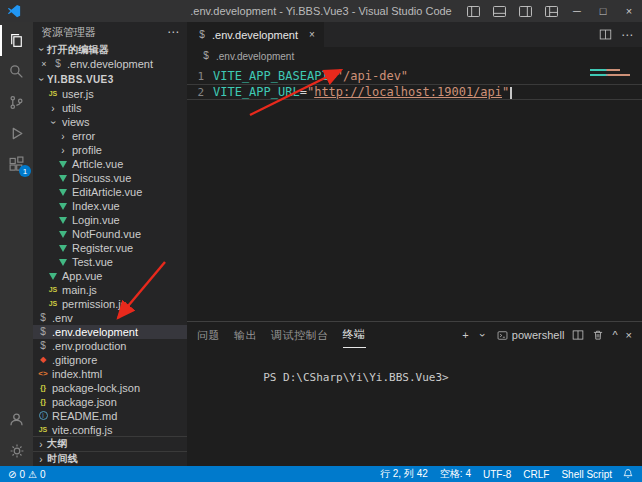  Describe the element at coordinates (586, 474) in the screenshot. I see `status-item: Shell Script` at that location.